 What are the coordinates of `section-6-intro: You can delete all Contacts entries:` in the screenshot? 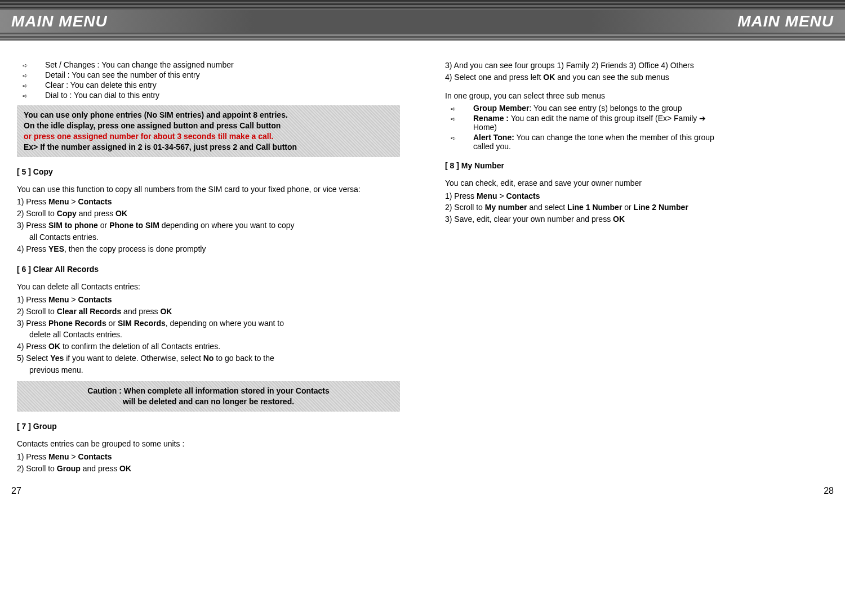 It's located at (208, 287).